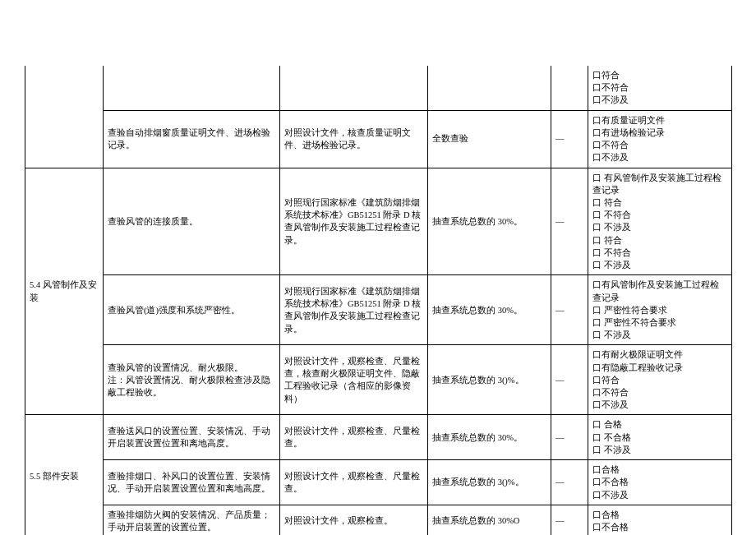  What do you see at coordinates (192, 380) in the screenshot?
I see `check-cell: 查验风管的设置情况、耐火极限。 注：风管设置情况、耐火极限检查涉及隐蔽工程验收。` at bounding box center [192, 380].